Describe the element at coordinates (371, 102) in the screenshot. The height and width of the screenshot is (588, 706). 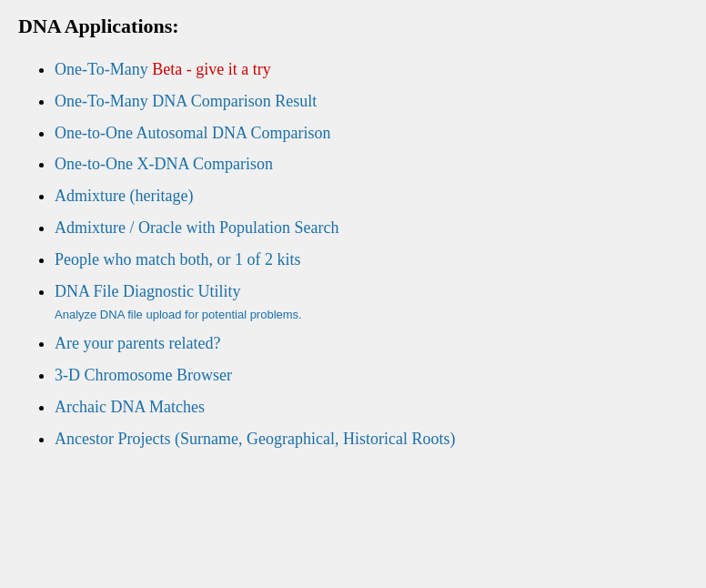
I see `list-item-one-to-many-comparison: One-To-Many DNA Comparison Result` at that location.